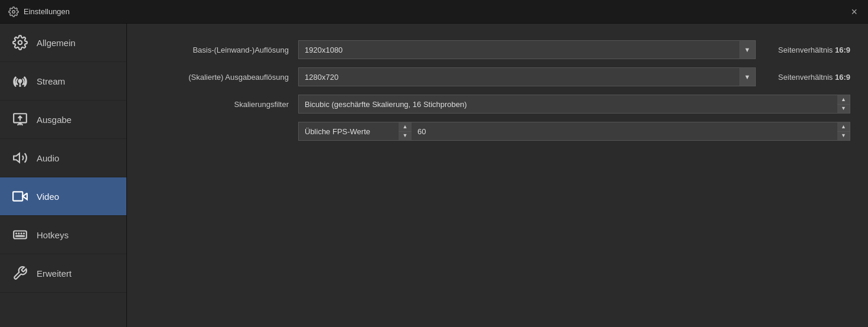 Image resolution: width=868 pixels, height=327 pixels. What do you see at coordinates (63, 273) in the screenshot?
I see `sidebar-item-erweitert: Erweitert` at bounding box center [63, 273].